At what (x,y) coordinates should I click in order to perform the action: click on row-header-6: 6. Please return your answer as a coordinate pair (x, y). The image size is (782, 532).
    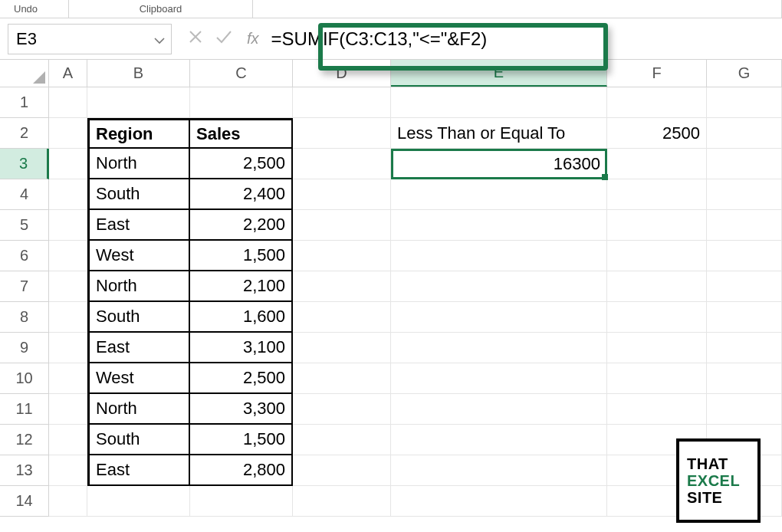
    Looking at the image, I should click on (25, 256).